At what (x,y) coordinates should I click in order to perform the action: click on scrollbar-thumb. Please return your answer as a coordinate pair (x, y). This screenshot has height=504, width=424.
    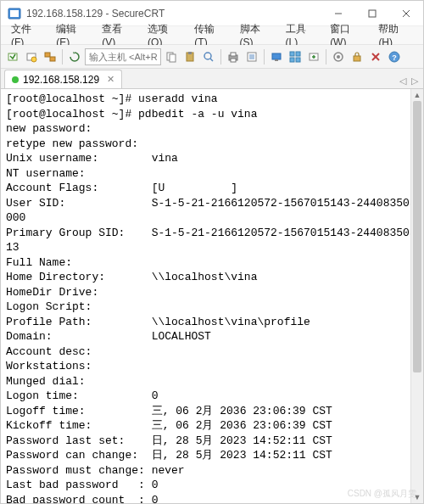
    Looking at the image, I should click on (417, 237).